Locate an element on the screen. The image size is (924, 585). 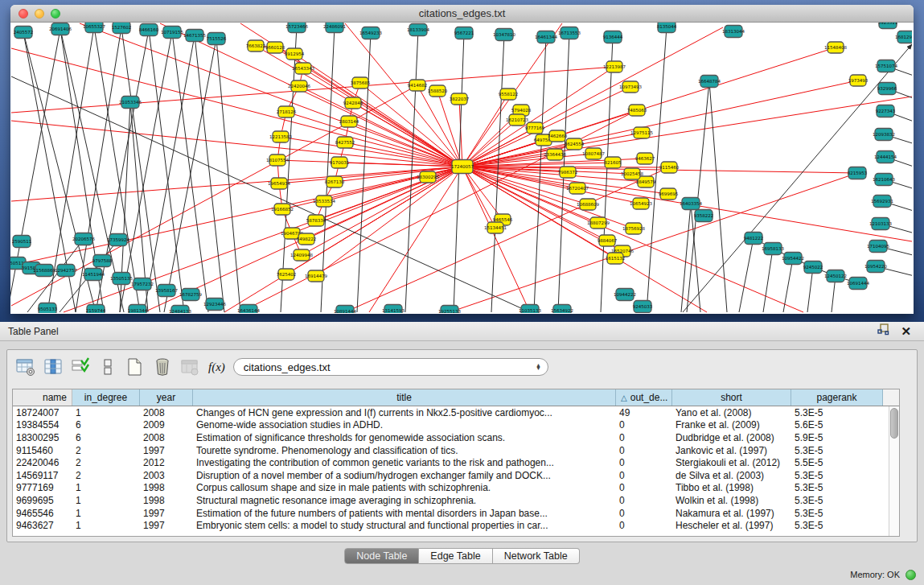
graph-node: 12444154 is located at coordinates (885, 158).